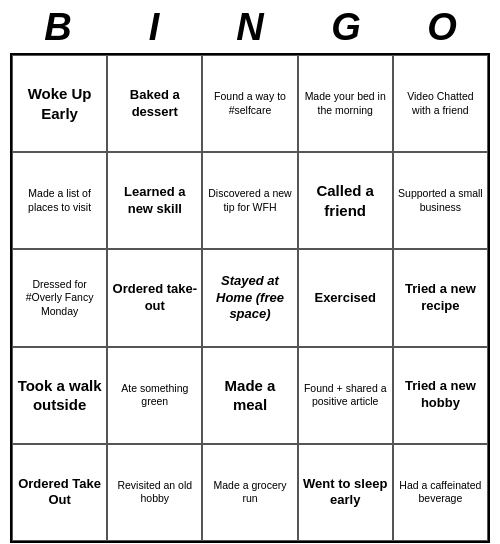 The width and height of the screenshot is (500, 544). Describe the element at coordinates (250, 26) in the screenshot. I see `bingo-title: B I N G O` at that location.